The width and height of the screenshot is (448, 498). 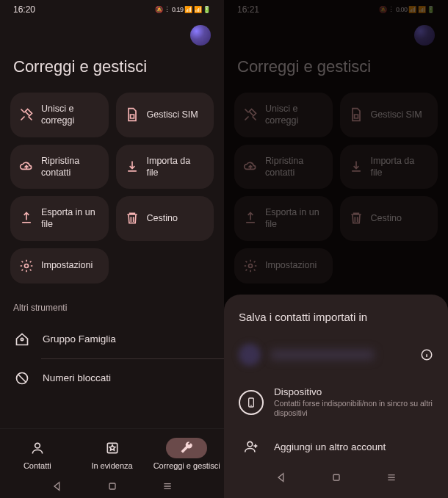 I want to click on nav-fix-manage: Correggi e gestisci, so click(x=187, y=453).